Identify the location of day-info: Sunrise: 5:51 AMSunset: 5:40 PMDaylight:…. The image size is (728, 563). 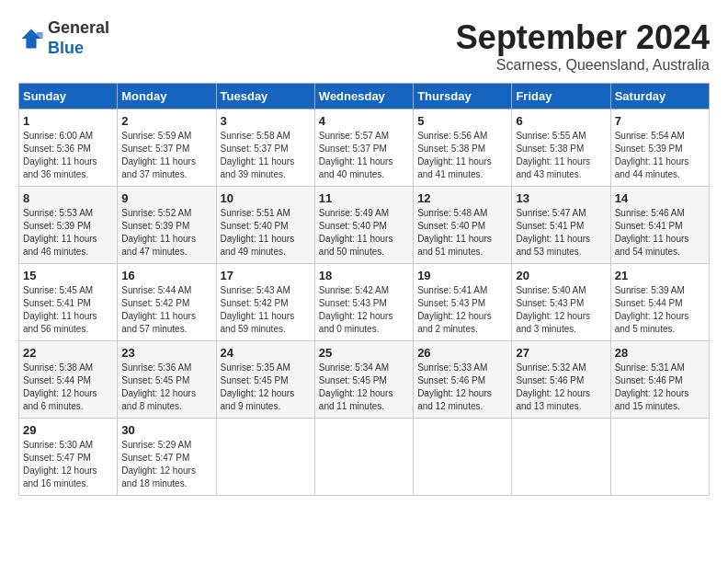
(266, 233).